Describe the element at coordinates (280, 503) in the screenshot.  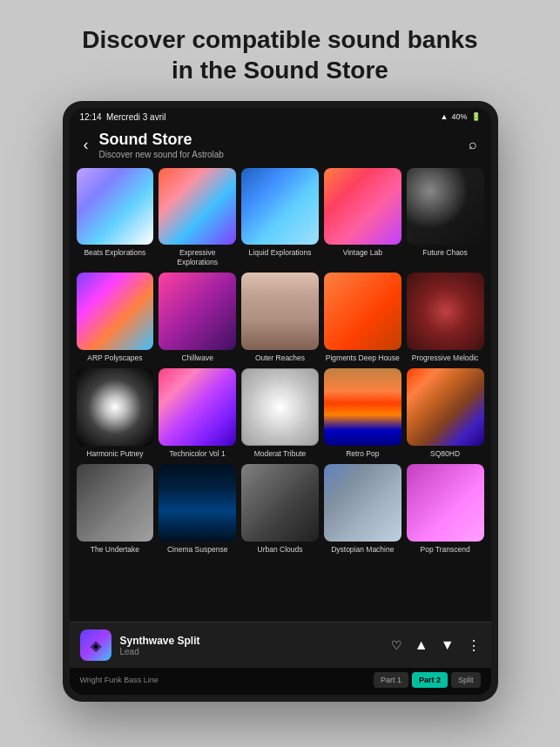
I see `sound-thumb-urban` at that location.